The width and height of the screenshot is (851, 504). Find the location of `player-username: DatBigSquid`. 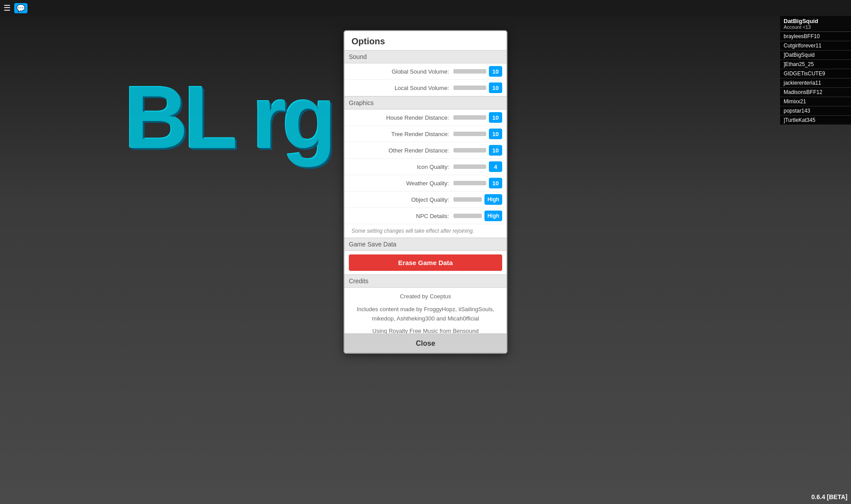

player-username: DatBigSquid is located at coordinates (816, 21).